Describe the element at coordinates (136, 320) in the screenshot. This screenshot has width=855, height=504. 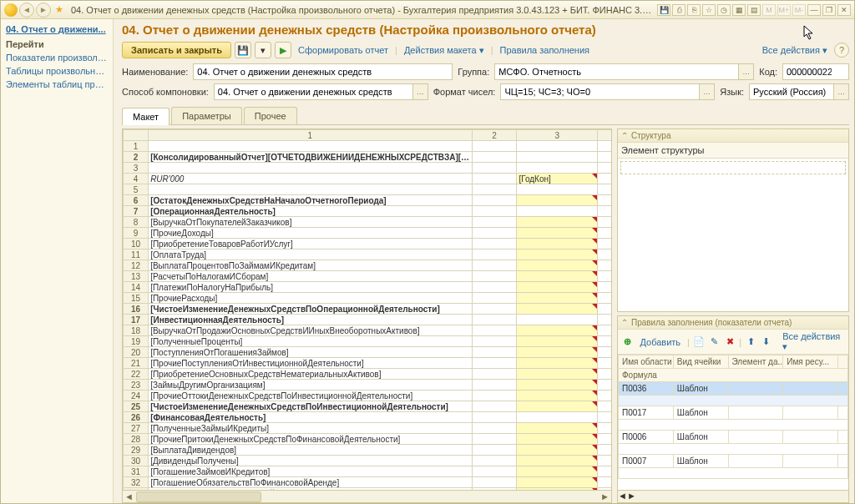
I see `row-header: 17` at that location.